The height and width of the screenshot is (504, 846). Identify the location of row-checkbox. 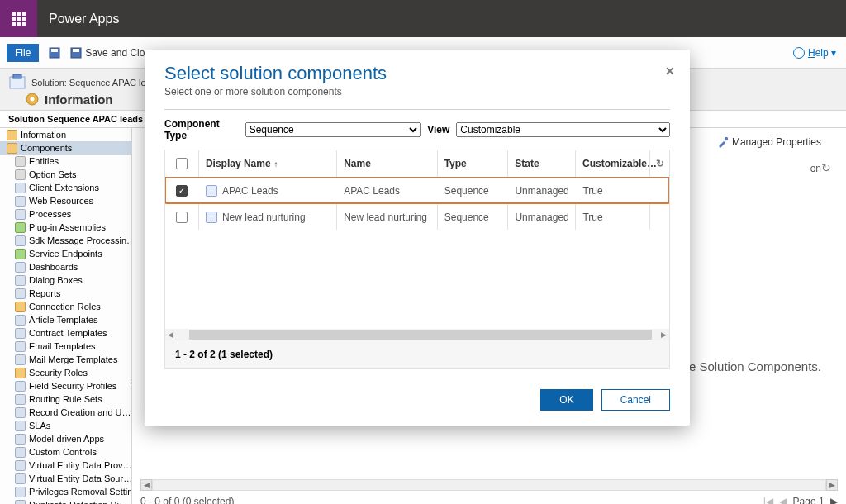
(182, 217).